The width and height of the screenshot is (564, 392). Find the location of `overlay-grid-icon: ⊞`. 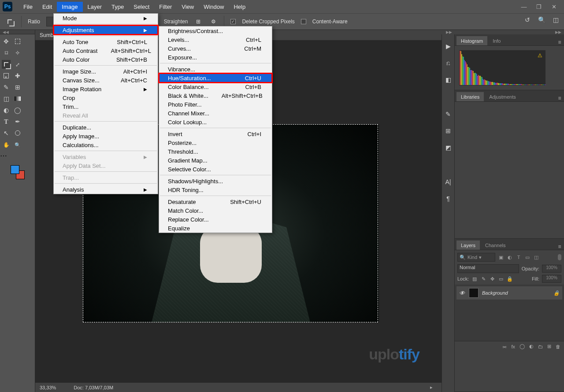

overlay-grid-icon: ⊞ is located at coordinates (198, 22).